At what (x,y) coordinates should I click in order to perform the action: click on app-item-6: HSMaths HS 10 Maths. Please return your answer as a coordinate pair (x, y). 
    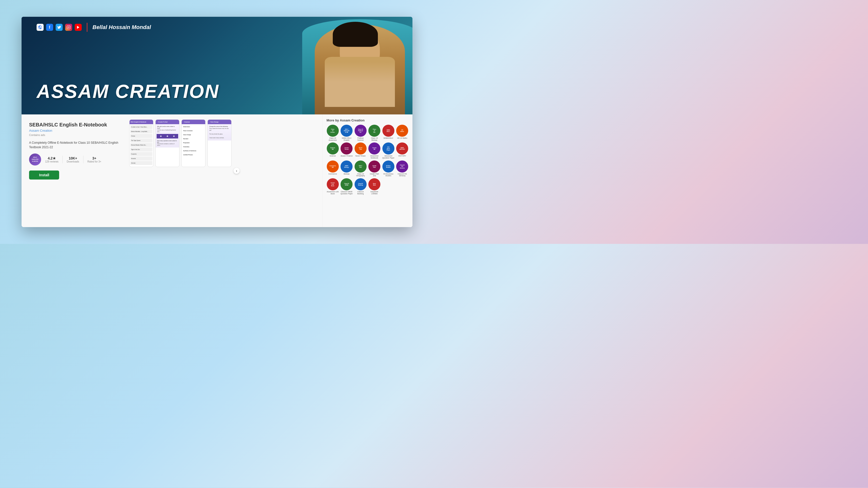
    Looking at the image, I should click on (402, 133).